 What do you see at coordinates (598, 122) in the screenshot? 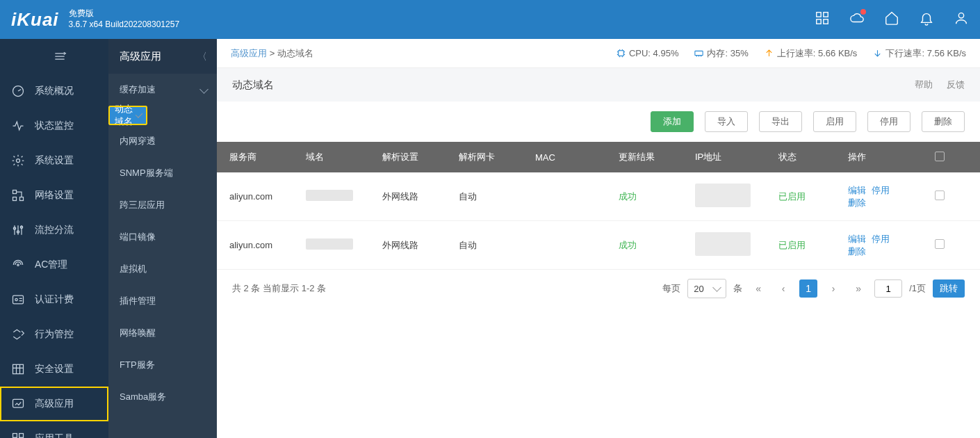
I see `toolbar: 添加 导入 导出 启用 停用 删除` at bounding box center [598, 122].